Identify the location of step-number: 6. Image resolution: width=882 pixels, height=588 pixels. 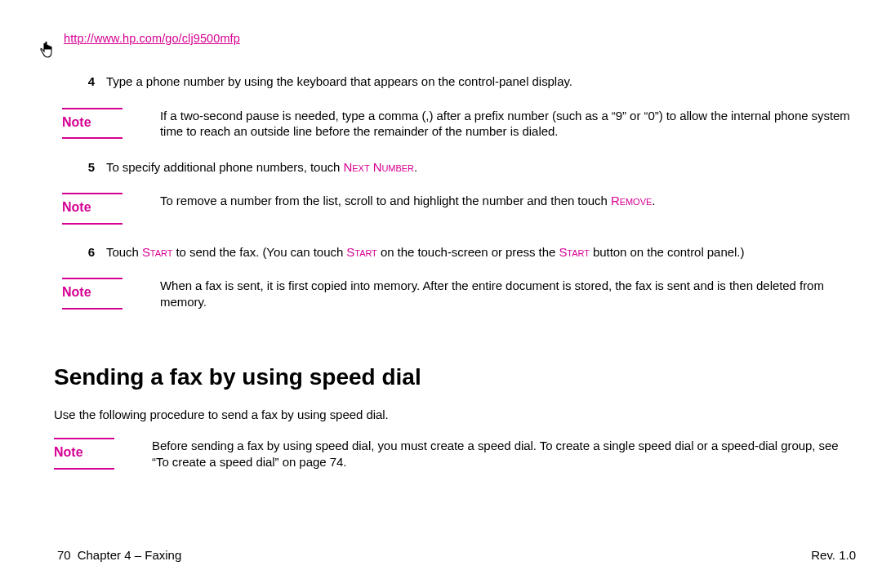
(84, 252).